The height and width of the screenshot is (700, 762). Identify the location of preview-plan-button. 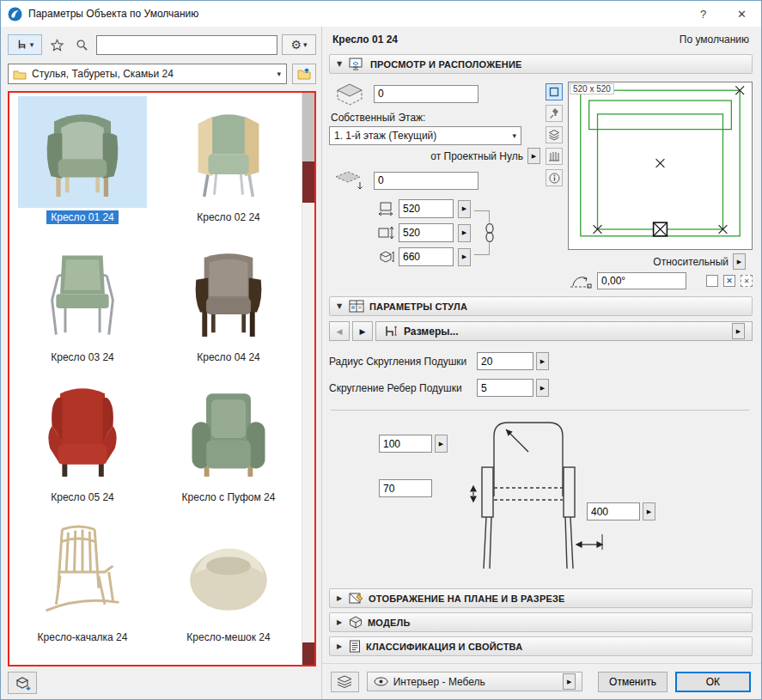
(554, 92).